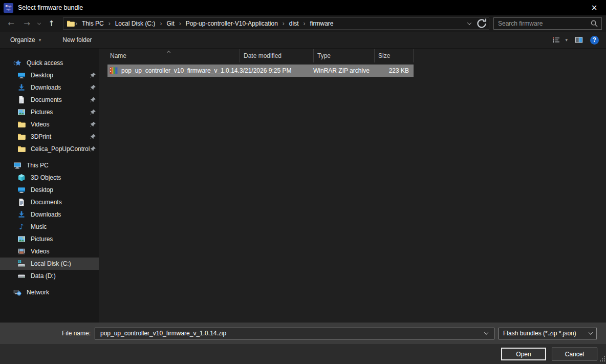 The width and height of the screenshot is (606, 364). What do you see at coordinates (64, 276) in the screenshot?
I see `sidebar-item-label: Data (D:)` at bounding box center [64, 276].